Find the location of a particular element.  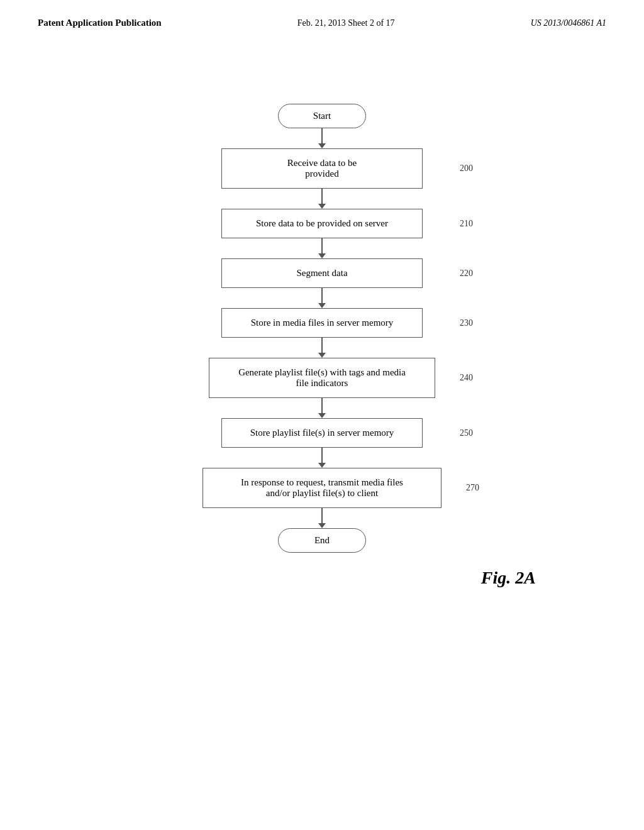

figure-label: Fig. 2A is located at coordinates (508, 578).